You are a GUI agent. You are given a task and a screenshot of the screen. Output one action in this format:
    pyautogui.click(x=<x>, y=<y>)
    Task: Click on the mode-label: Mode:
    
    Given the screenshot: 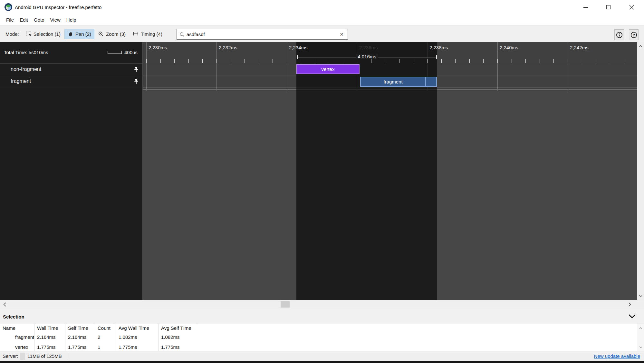 What is the action you would take?
    pyautogui.click(x=12, y=34)
    